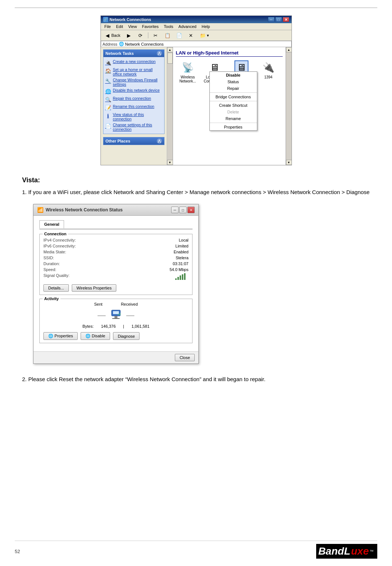  I want to click on section-title: LAN or High-Speed Internet, so click(229, 53).